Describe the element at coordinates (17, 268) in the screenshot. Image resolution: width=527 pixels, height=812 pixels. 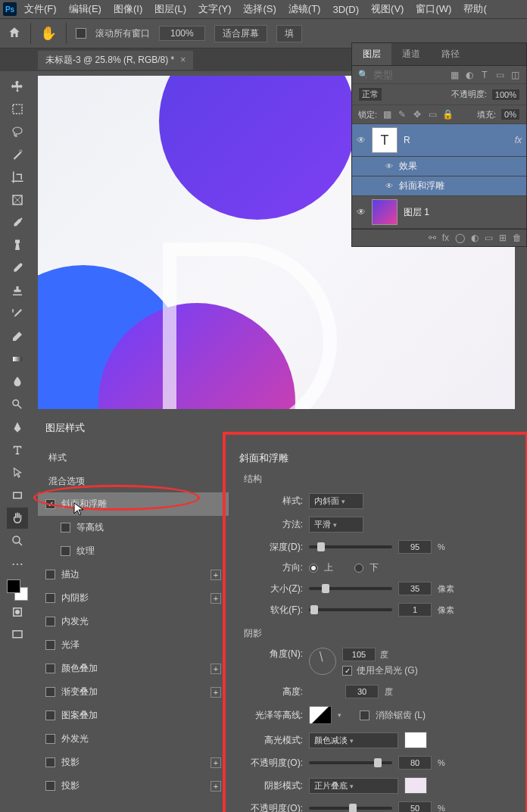
I see `brush-tool-icon` at that location.